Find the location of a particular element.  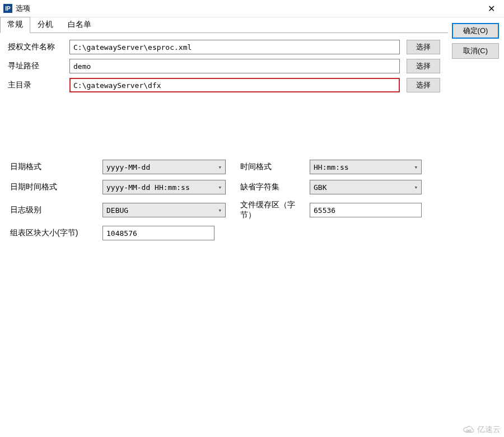

ok-button: 确定(O) is located at coordinates (475, 31).